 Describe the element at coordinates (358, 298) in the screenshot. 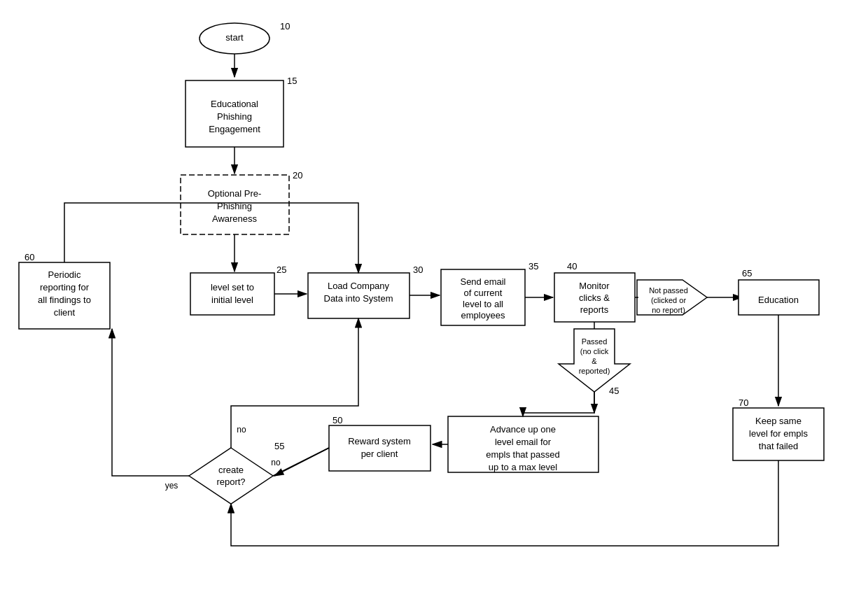

I see `n30-label2: Data into System` at that location.